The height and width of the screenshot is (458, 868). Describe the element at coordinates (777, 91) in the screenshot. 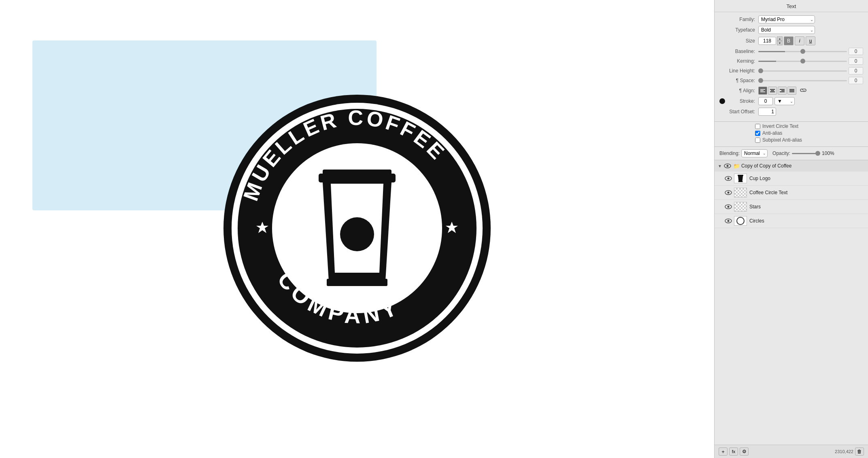

I see `align-buttons` at that location.